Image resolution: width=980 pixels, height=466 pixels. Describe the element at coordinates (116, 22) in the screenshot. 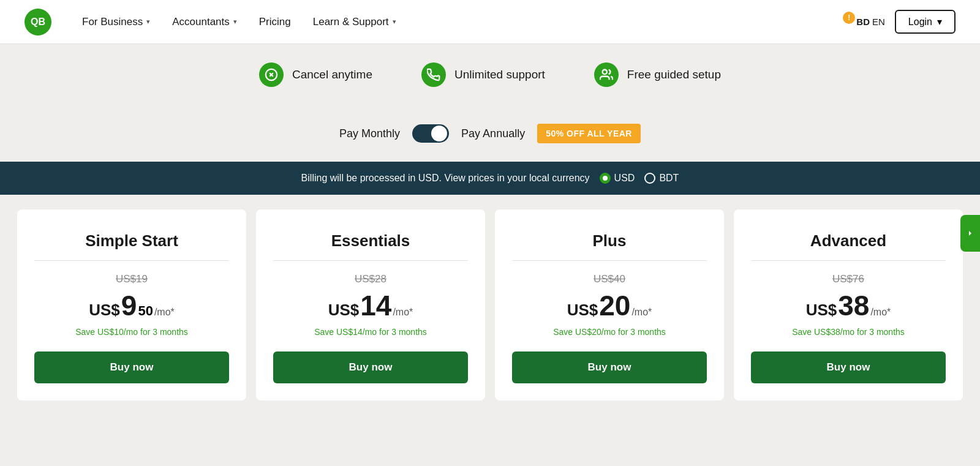

I see `nav-item-for-business: For Business ▾` at that location.